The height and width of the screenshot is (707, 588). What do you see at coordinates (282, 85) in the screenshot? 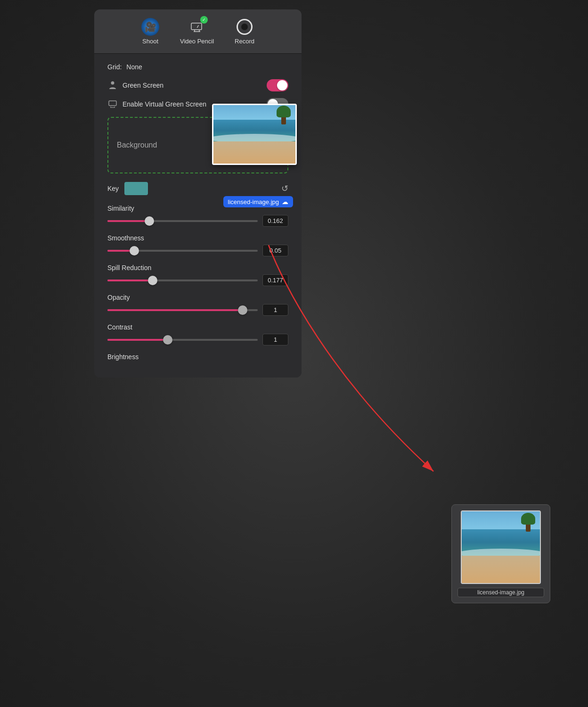
I see `green-screen-knob` at bounding box center [282, 85].